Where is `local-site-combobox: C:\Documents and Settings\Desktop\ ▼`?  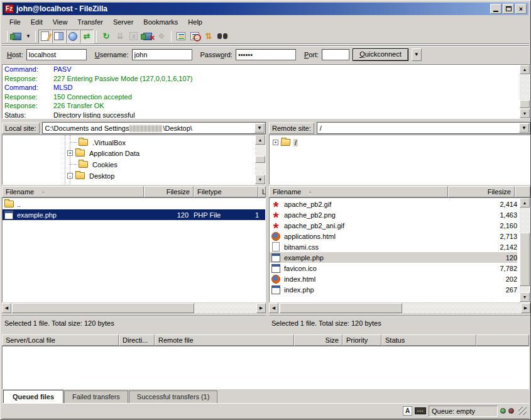
local-site-combobox: C:\Documents and Settings\Desktop\ ▼ is located at coordinates (154, 128).